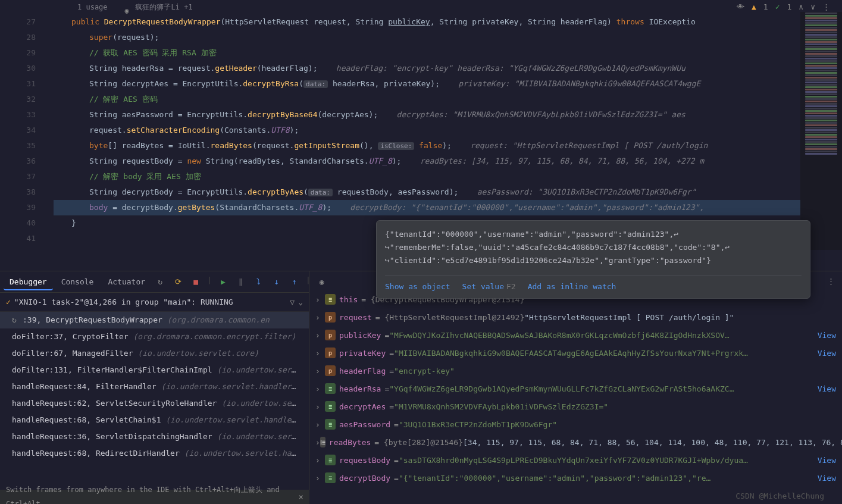 This screenshot has width=842, height=504. Describe the element at coordinates (223, 282) in the screenshot. I see `resume-icon: ▶` at that location.